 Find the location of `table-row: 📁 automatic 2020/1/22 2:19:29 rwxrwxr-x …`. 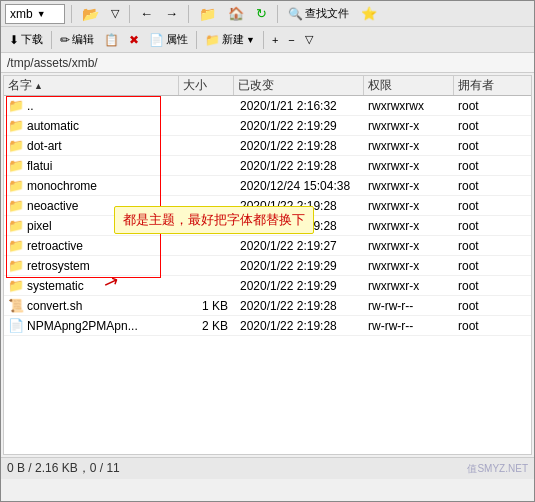

table-row: 📁 automatic 2020/1/22 2:19:29 rwxrwxr-x … is located at coordinates (268, 126).